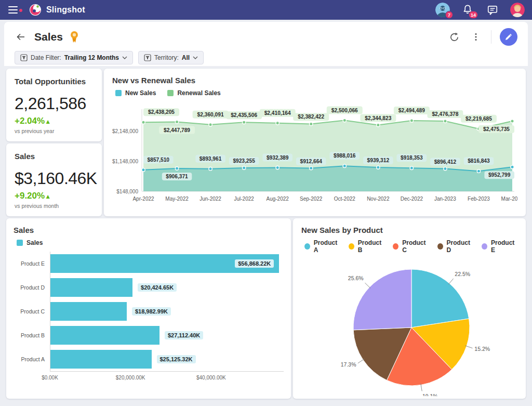  What do you see at coordinates (167, 287) in the screenshot?
I see `bar-track: $20,424.65K` at bounding box center [167, 287].